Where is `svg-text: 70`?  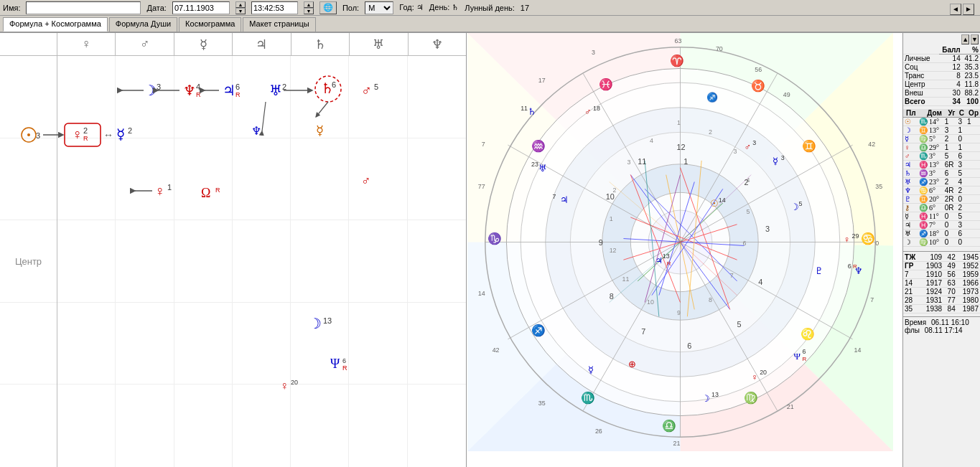 svg-text: 70 is located at coordinates (719, 49).